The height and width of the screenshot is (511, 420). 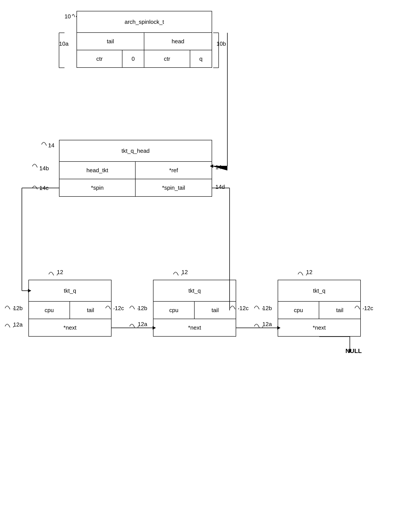 I want to click on tktq2-tail-label: tail, so click(x=215, y=310).